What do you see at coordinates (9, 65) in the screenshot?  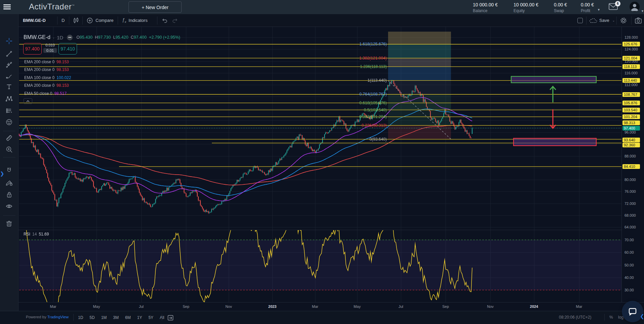 I see `fib-retracement-tool` at bounding box center [9, 65].